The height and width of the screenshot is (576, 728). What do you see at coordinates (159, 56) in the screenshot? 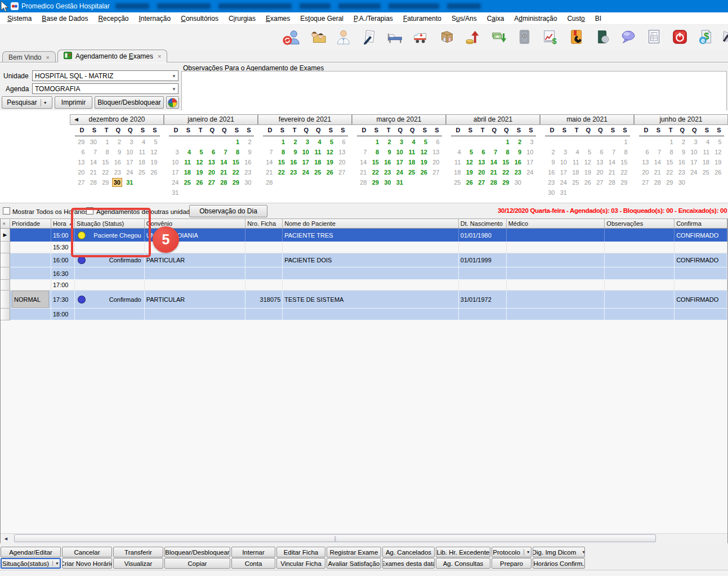
I see `close-icon: ×` at bounding box center [159, 56].